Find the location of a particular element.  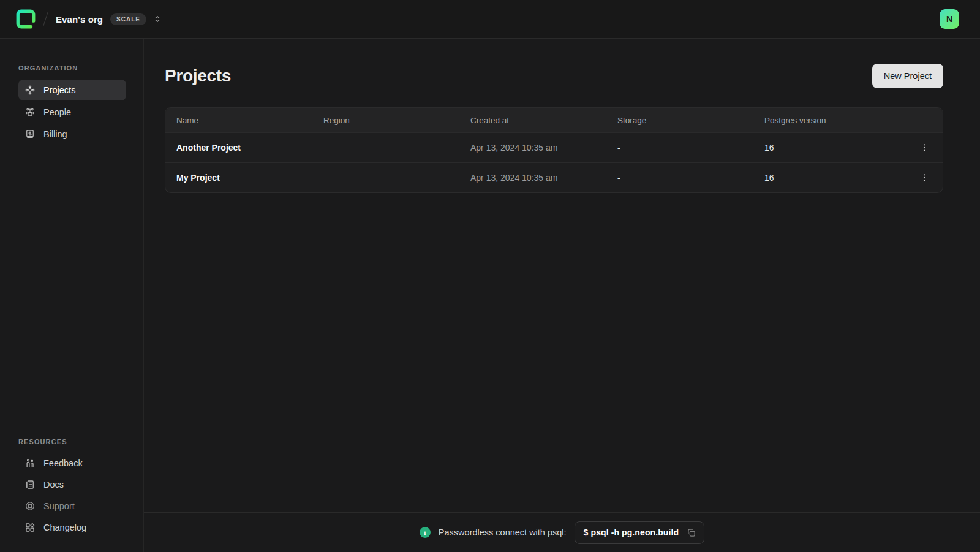

sidebar-item-billing: Billing is located at coordinates (72, 134).